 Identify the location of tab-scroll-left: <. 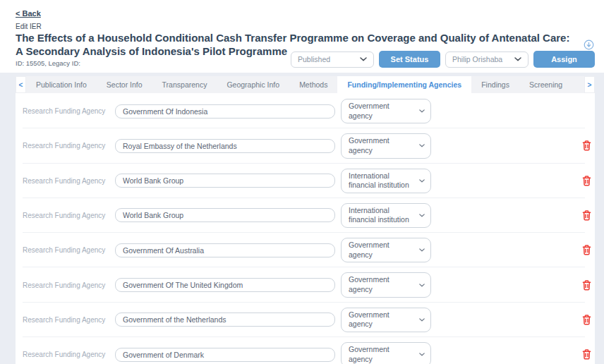
(21, 85).